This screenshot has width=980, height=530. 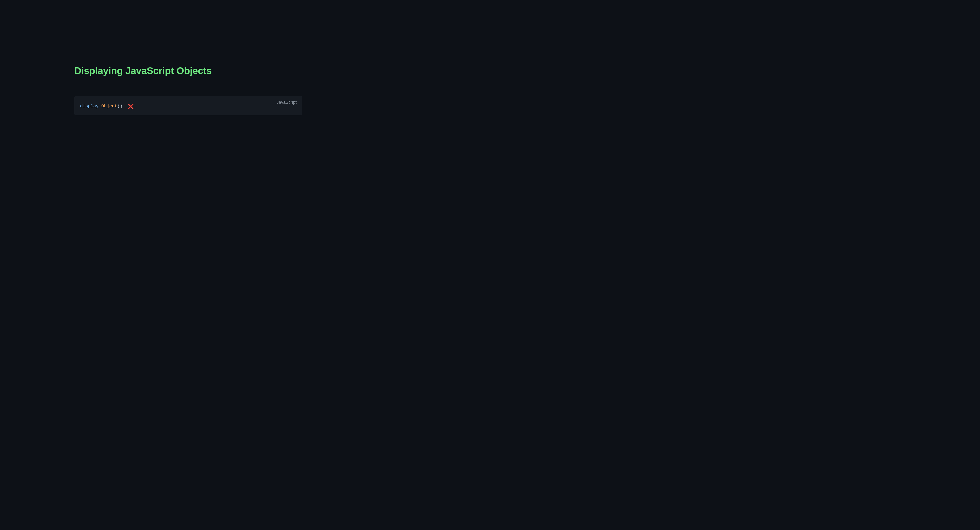 What do you see at coordinates (188, 106) in the screenshot?
I see `code-block: display Object() ❌ JavaScript` at bounding box center [188, 106].